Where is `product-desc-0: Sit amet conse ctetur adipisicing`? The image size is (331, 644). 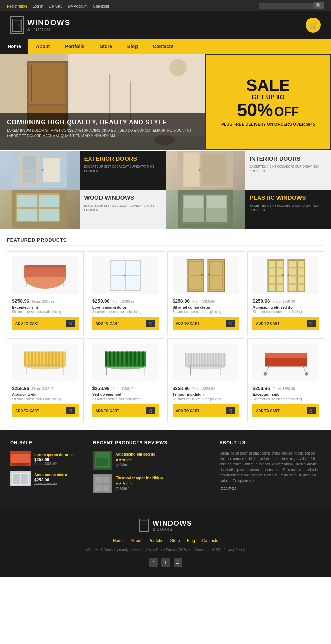 product-desc-0: Sit amet conse ctetur adipisicing is located at coordinates (36, 312).